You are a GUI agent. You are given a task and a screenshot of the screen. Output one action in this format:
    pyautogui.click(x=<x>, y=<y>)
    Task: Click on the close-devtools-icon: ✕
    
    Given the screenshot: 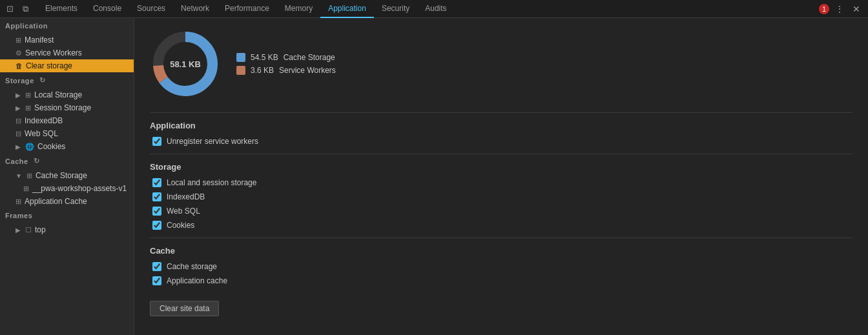 What is the action you would take?
    pyautogui.click(x=856, y=9)
    